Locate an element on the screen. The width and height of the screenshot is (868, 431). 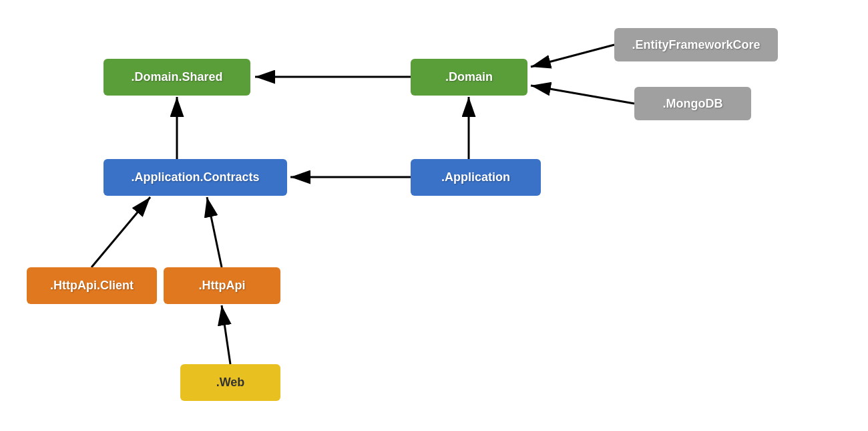
node-domain: .Domain is located at coordinates (469, 78).